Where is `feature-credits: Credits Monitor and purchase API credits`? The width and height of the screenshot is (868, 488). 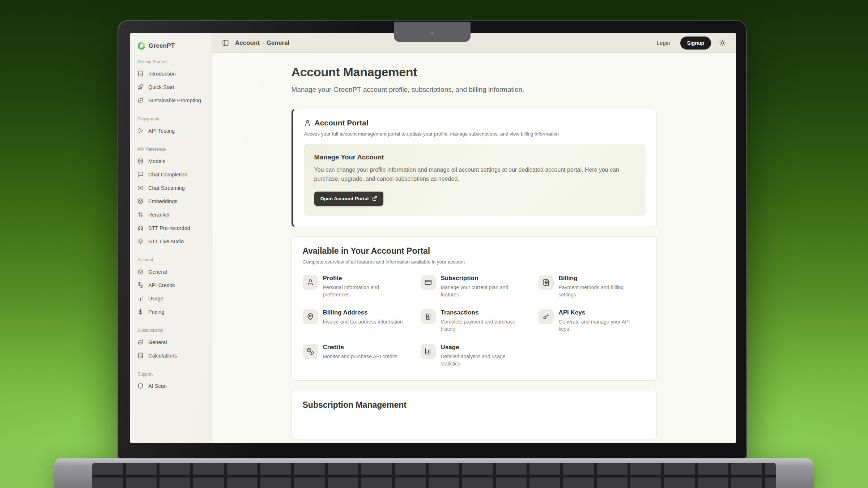 feature-credits: Credits Monitor and purchase API credits is located at coordinates (356, 356).